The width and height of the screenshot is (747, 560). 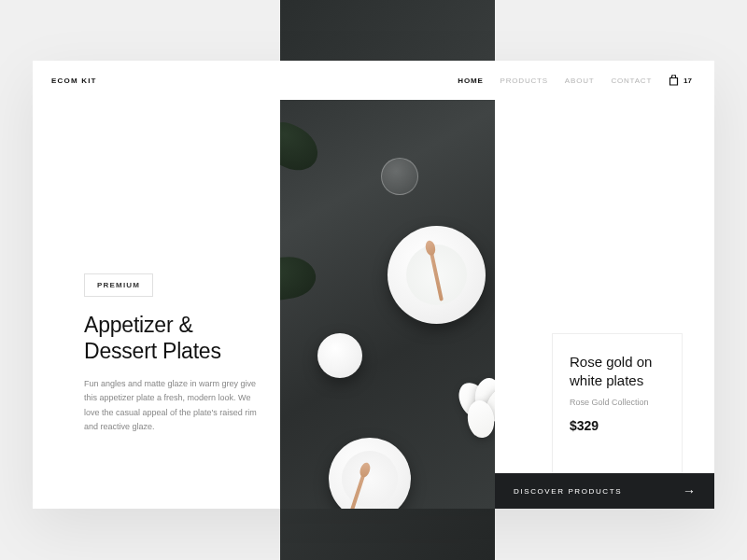 What do you see at coordinates (631, 80) in the screenshot?
I see `nav-link-contact: CONTACT` at bounding box center [631, 80].